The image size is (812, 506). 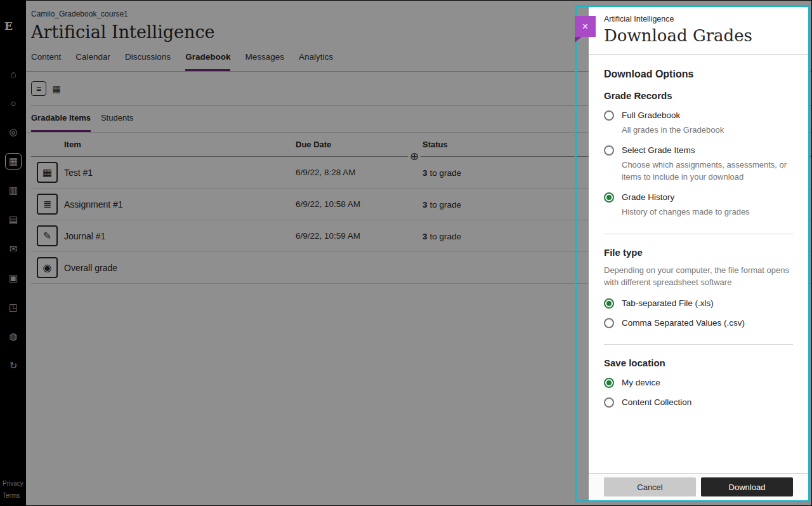 What do you see at coordinates (698, 164) in the screenshot?
I see `radio-select-grade-items: Select Grade Items Choose which assignme…` at bounding box center [698, 164].